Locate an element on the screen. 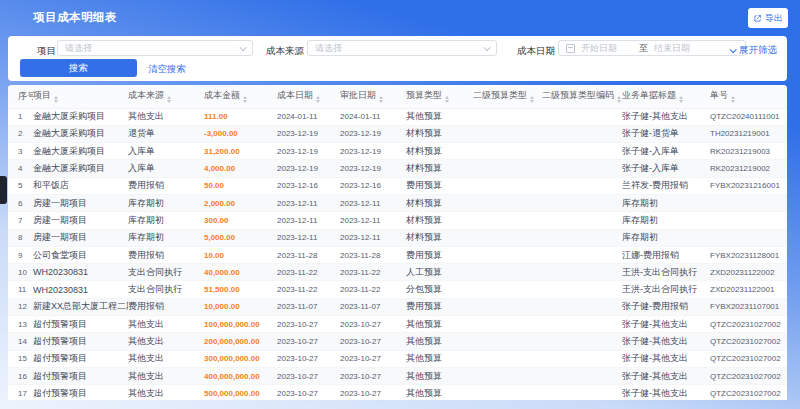 The image size is (800, 409). expand-filters-label: 展开筛选 is located at coordinates (758, 50).